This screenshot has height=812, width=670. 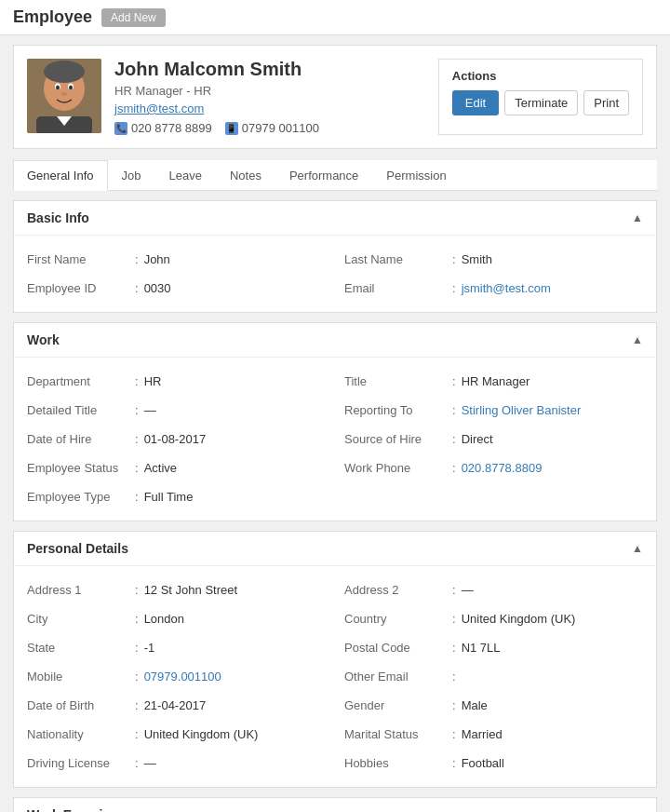 I want to click on personal-details-header: Personal Details ▲, so click(x=335, y=549).